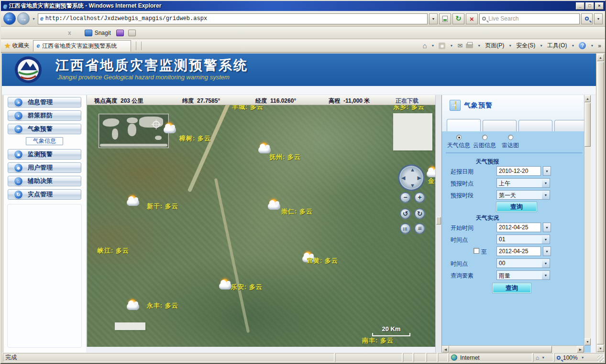 The image size is (606, 364). Describe the element at coordinates (425, 46) in the screenshot. I see `home-icon: ⌂` at that location.